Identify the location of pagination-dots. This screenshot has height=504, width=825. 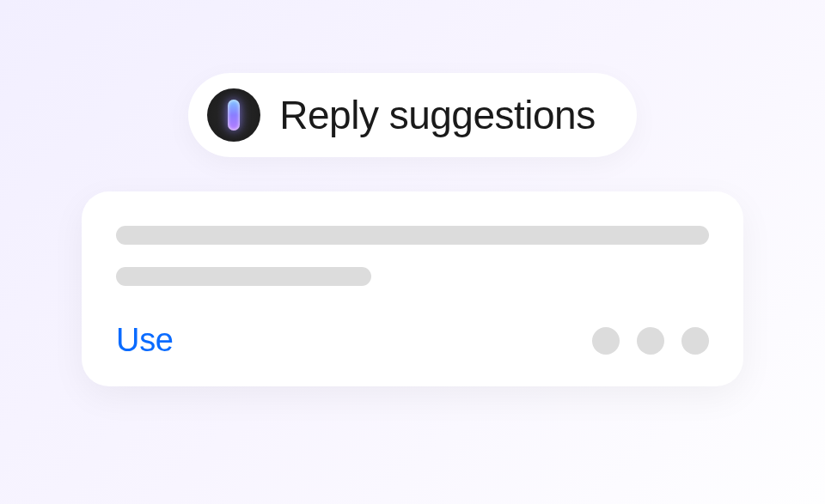
(651, 341).